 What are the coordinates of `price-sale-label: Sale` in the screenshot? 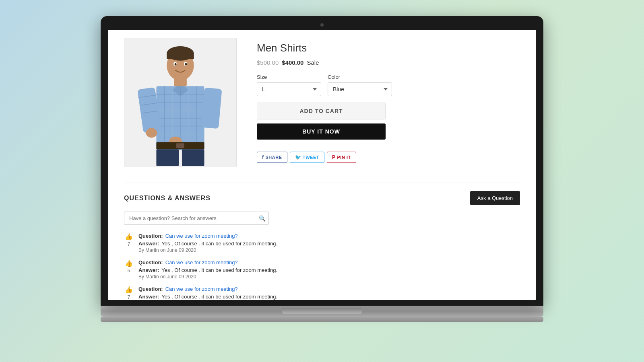 It's located at (313, 63).